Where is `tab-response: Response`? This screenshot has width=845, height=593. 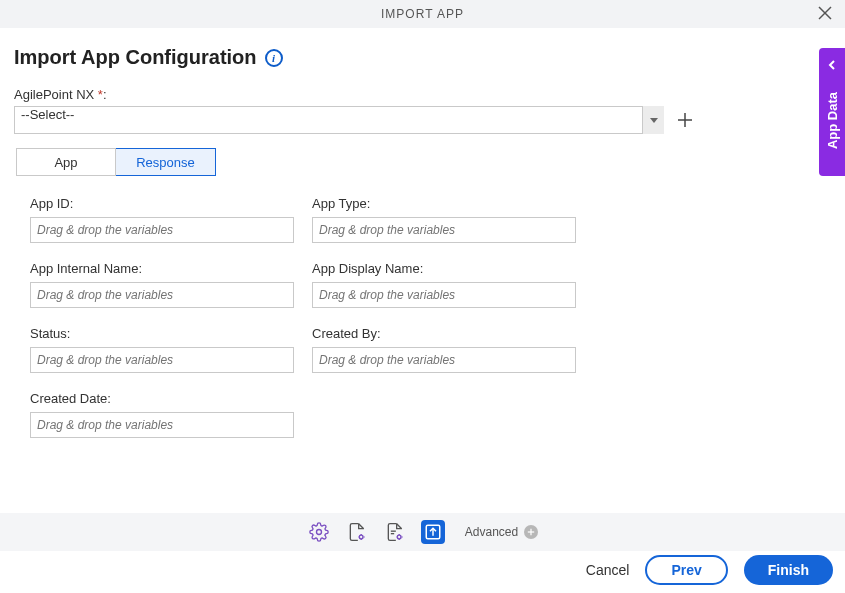
tab-response: Response is located at coordinates (166, 162).